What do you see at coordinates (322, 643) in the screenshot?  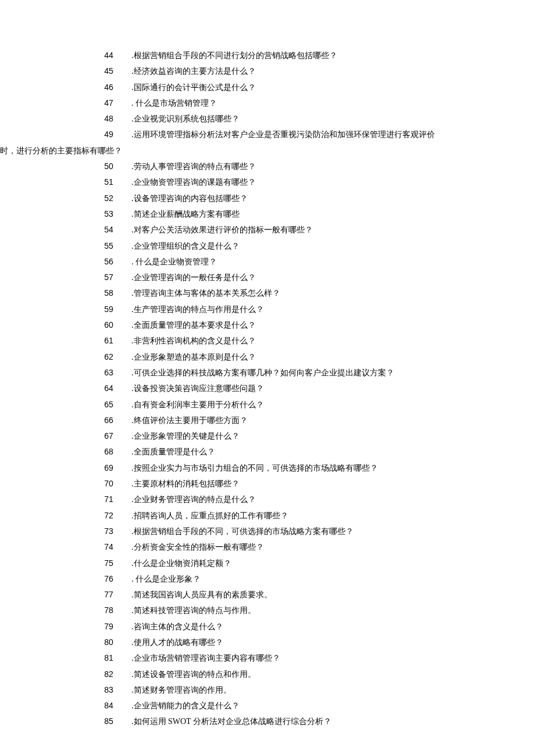 I see `question-text: .使用人才的战略有哪些？` at bounding box center [322, 643].